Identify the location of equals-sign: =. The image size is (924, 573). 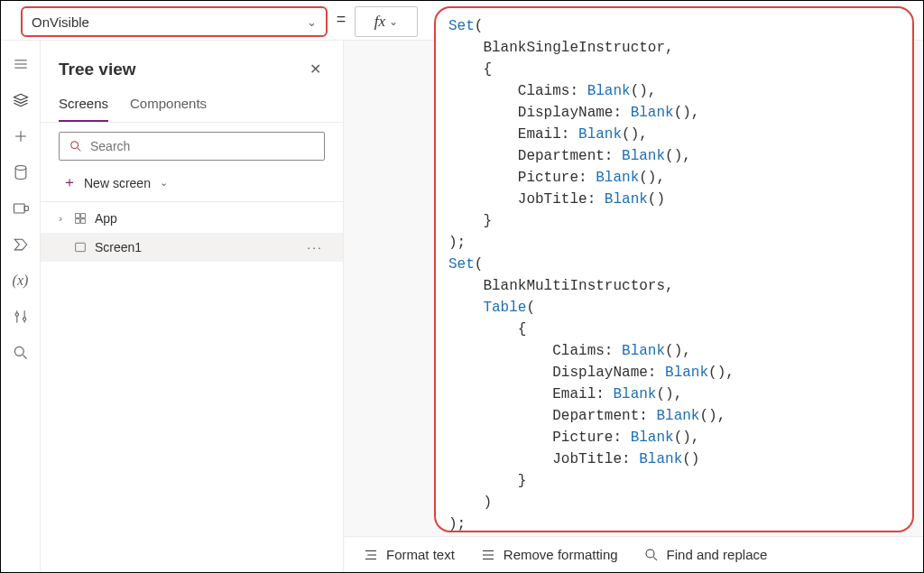
(341, 14).